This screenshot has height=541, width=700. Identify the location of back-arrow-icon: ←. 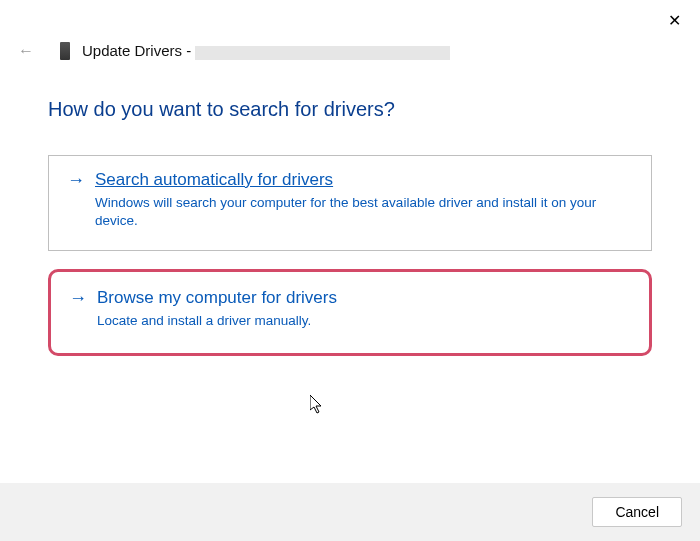
(26, 51).